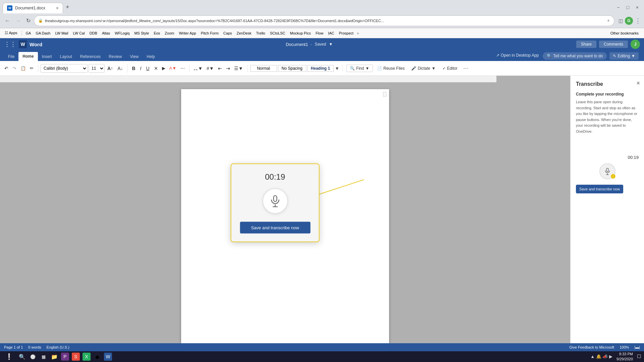 The height and width of the screenshot is (362, 644). I want to click on tab-review: Review, so click(115, 57).